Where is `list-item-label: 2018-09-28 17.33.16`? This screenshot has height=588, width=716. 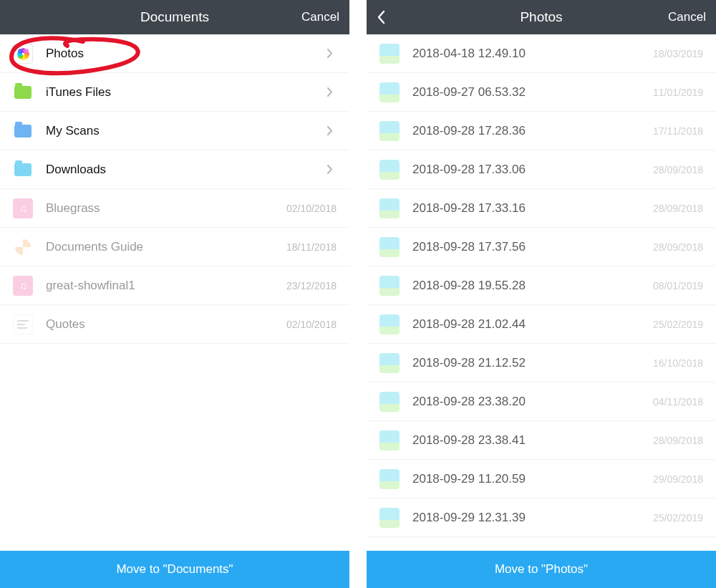
list-item-label: 2018-09-28 17.33.16 is located at coordinates (533, 208).